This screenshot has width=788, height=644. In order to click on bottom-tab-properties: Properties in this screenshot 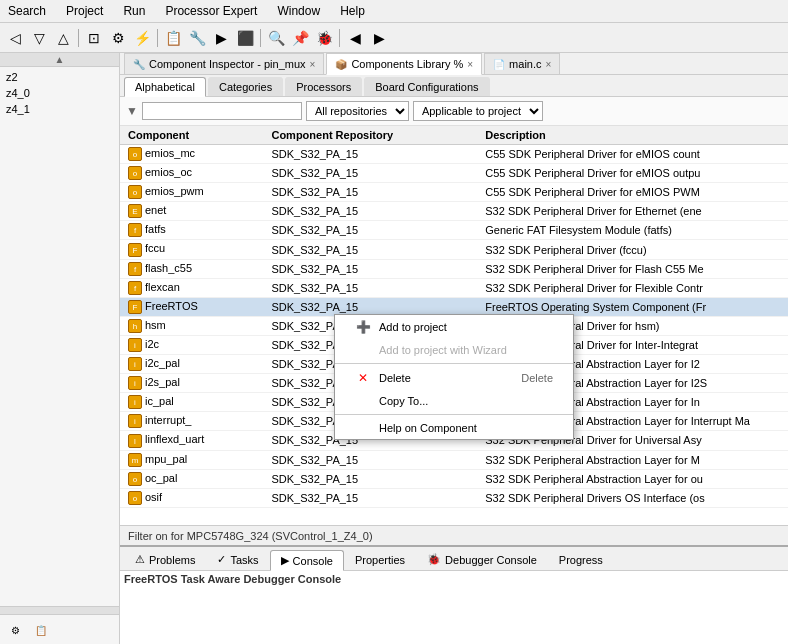, I will do `click(380, 560)`.